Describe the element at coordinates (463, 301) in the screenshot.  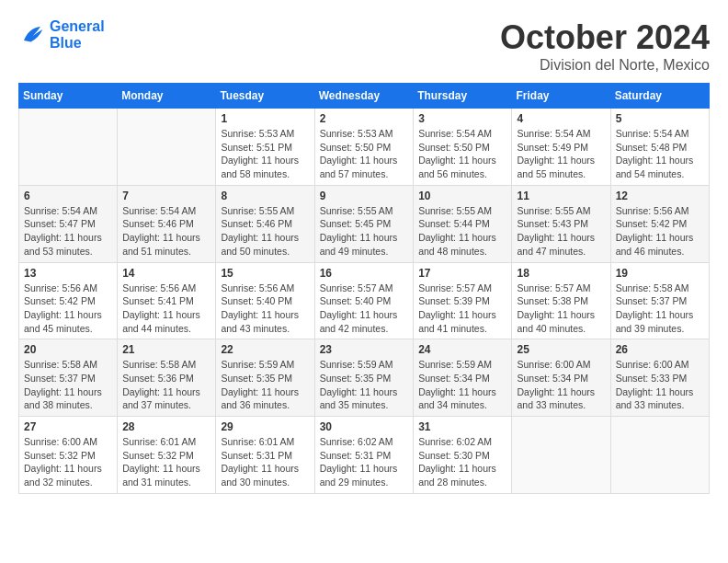
I see `calendar-cell: 17Sunrise: 5:57 AMSunset: 5:39 PMDayligh…` at that location.